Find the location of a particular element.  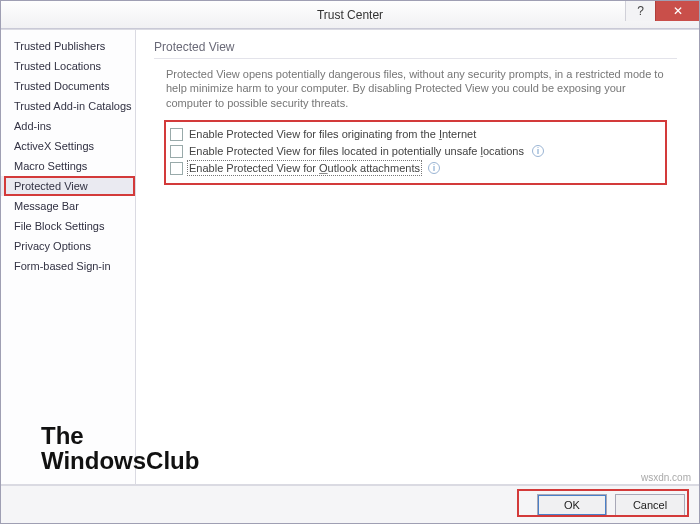

sidebar-item-trusted-addin-catalogs: Trusted Add-in Catalogs is located at coordinates (68, 106).